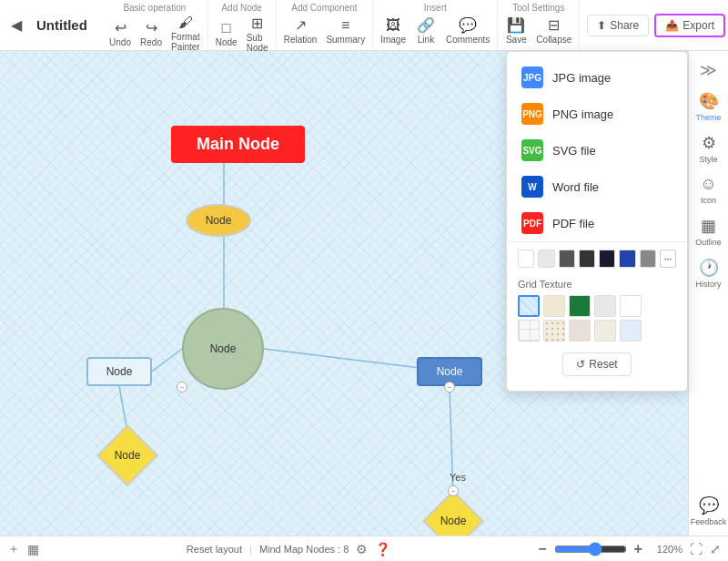  I want to click on zoom-level: 120%, so click(670, 549).